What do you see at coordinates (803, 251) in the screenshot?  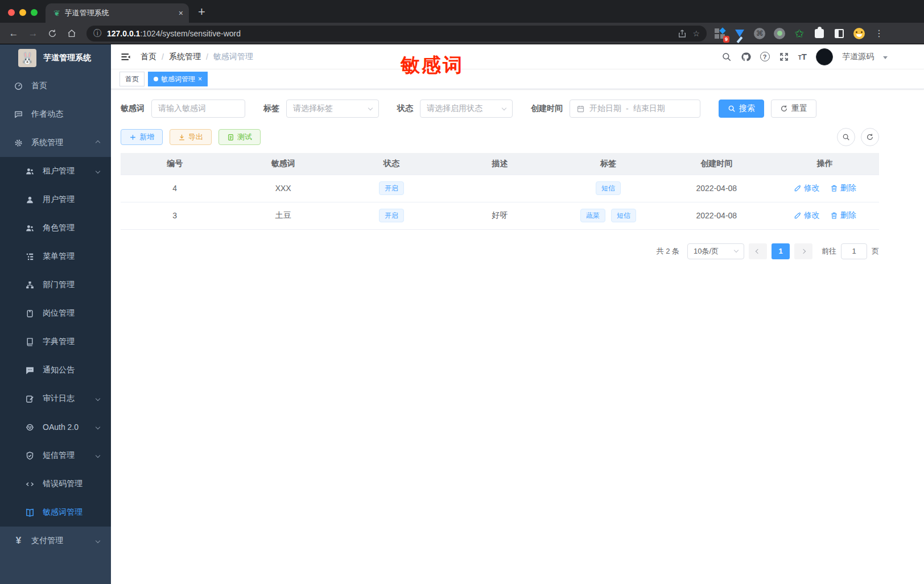 I see `next-page-button` at bounding box center [803, 251].